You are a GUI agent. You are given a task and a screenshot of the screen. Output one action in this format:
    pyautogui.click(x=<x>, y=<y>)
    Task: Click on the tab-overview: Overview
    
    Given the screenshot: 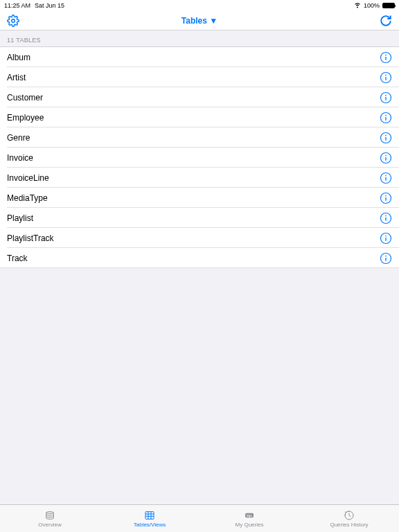 What is the action you would take?
    pyautogui.click(x=50, y=518)
    